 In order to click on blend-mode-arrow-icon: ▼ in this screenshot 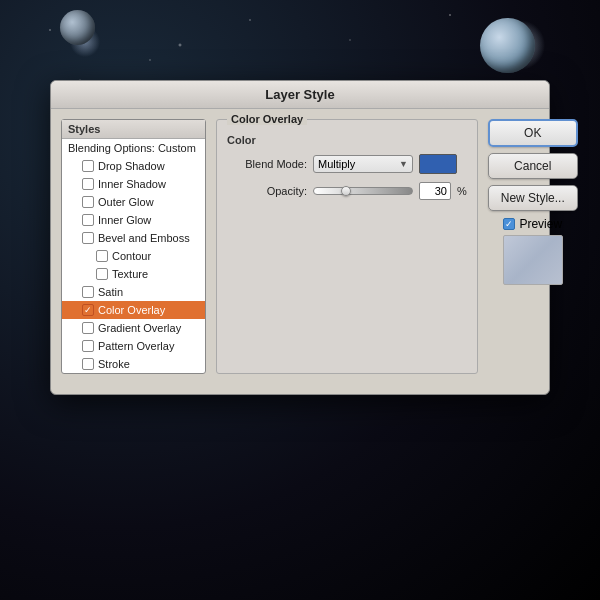, I will do `click(404, 164)`.